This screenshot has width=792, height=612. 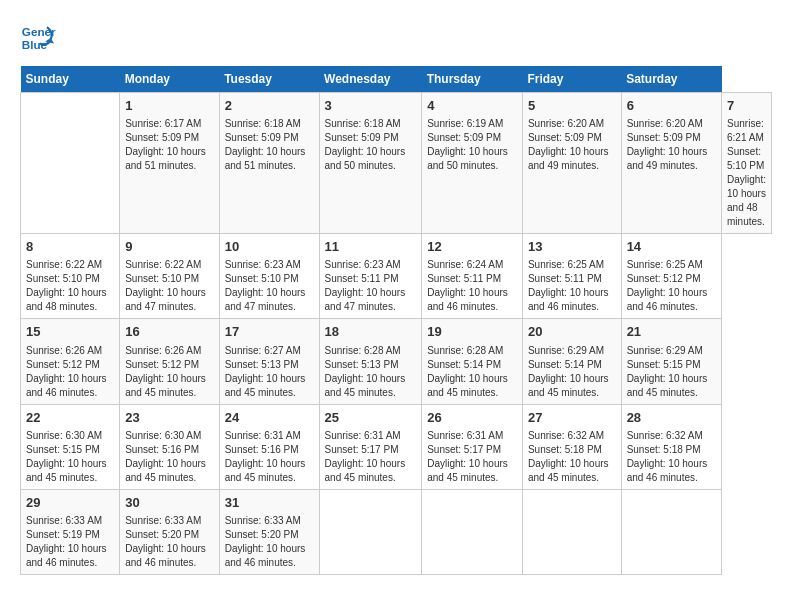 What do you see at coordinates (269, 532) in the screenshot?
I see `day-cell-31: 31Sunrise: 6:33 AMSunset: 5:20 PMDayligh…` at bounding box center [269, 532].